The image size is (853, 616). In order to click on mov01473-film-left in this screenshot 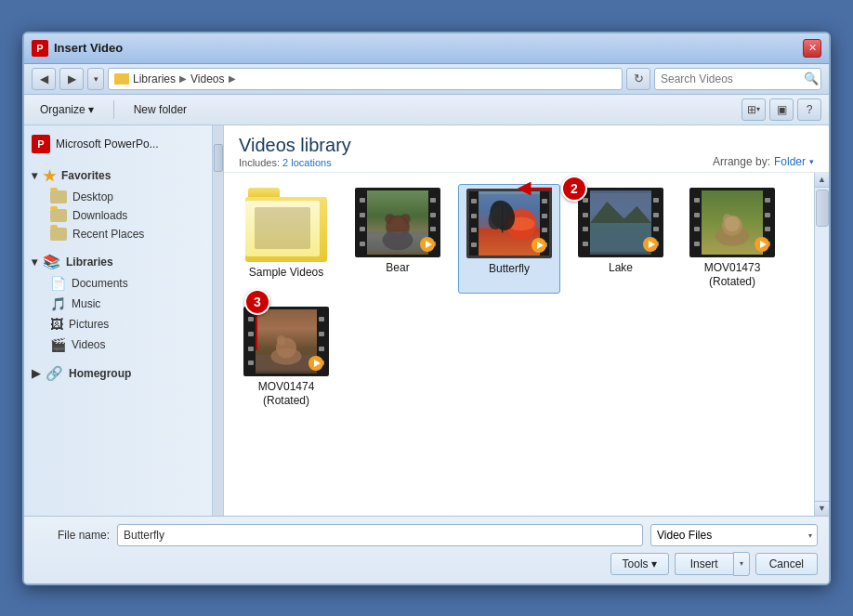, I will do `click(697, 223)`.